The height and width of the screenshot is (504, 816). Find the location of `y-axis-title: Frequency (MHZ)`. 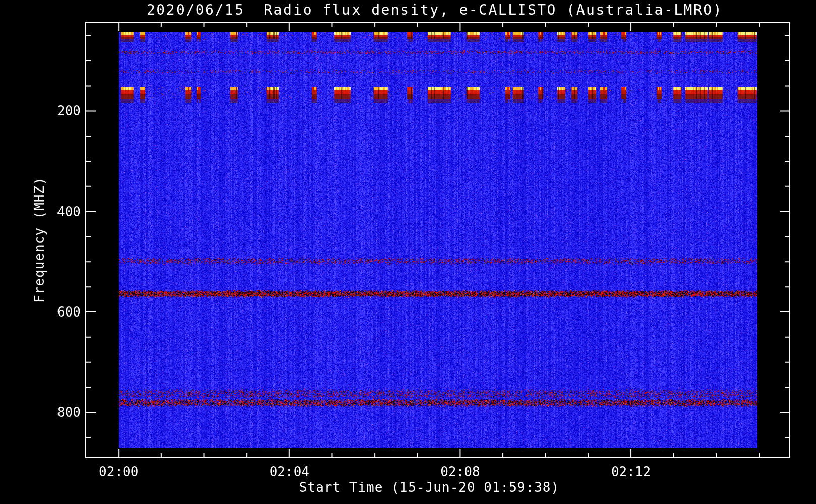

y-axis-title: Frequency (MHZ) is located at coordinates (39, 240).